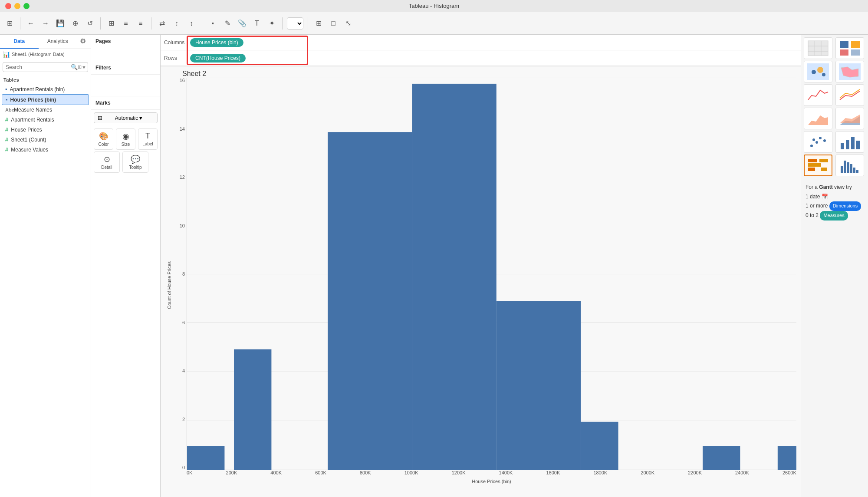  Describe the element at coordinates (370, 301) in the screenshot. I see `bar-600k` at that location.